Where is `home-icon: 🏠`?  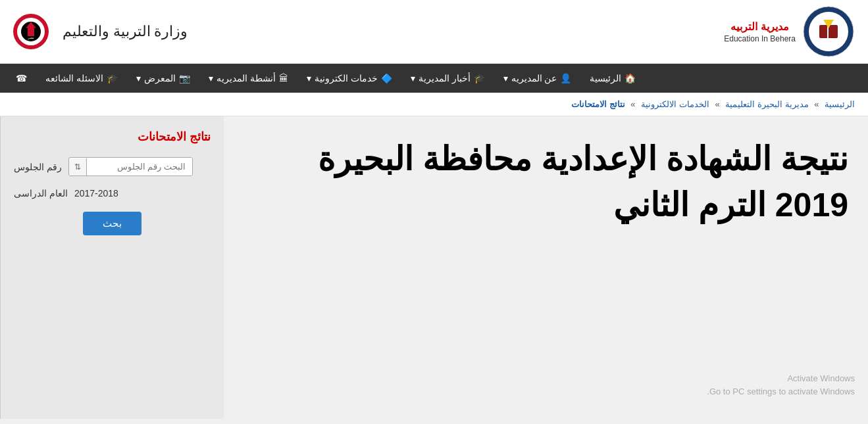 home-icon: 🏠 is located at coordinates (630, 78).